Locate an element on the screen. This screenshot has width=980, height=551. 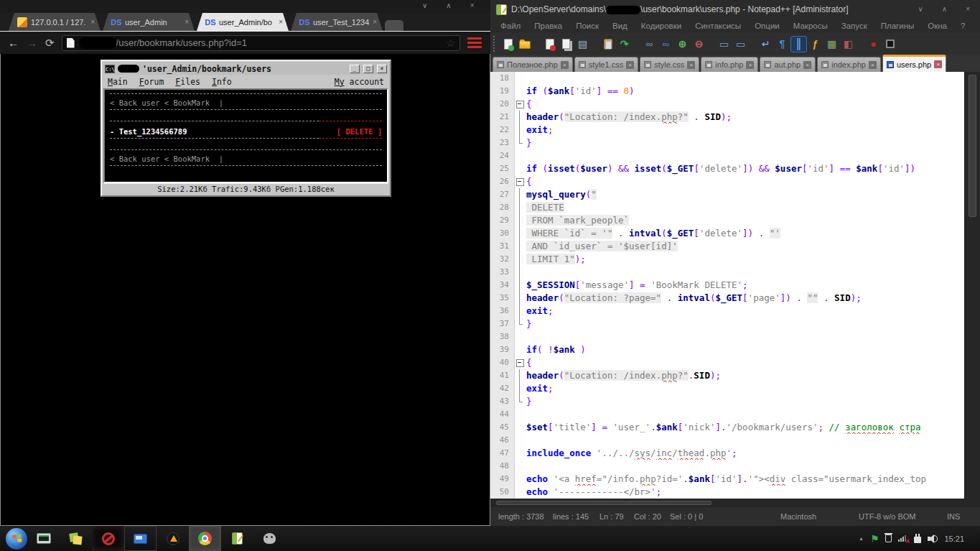
browser-tab: 127.0.0.1 / 127.× is located at coordinates (55, 22).